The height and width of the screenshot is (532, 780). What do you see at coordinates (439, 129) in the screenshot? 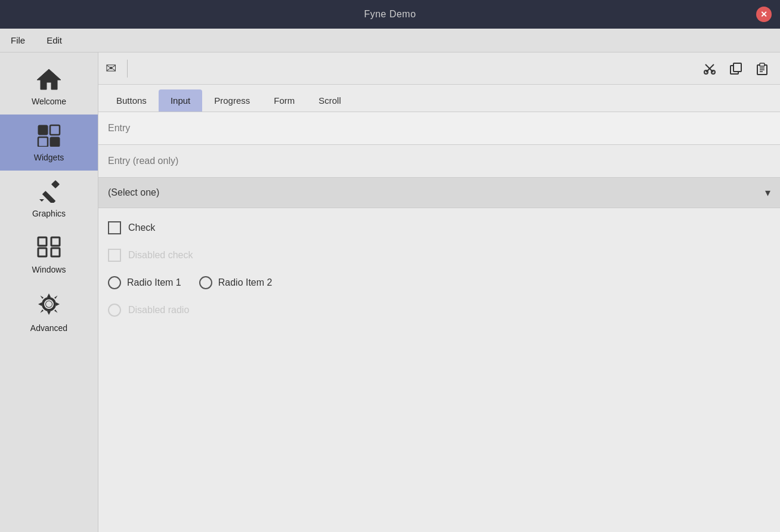
I see `entry-input` at bounding box center [439, 129].